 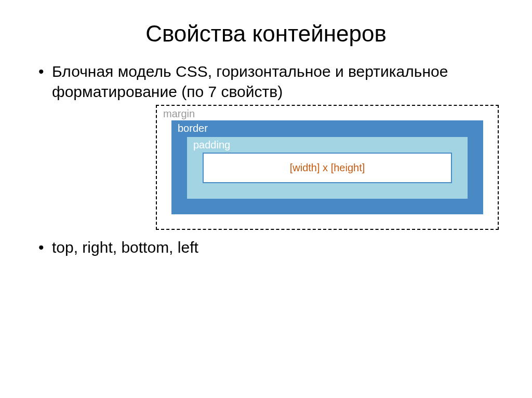 I want to click on content-label: [width] x [height], so click(x=327, y=168).